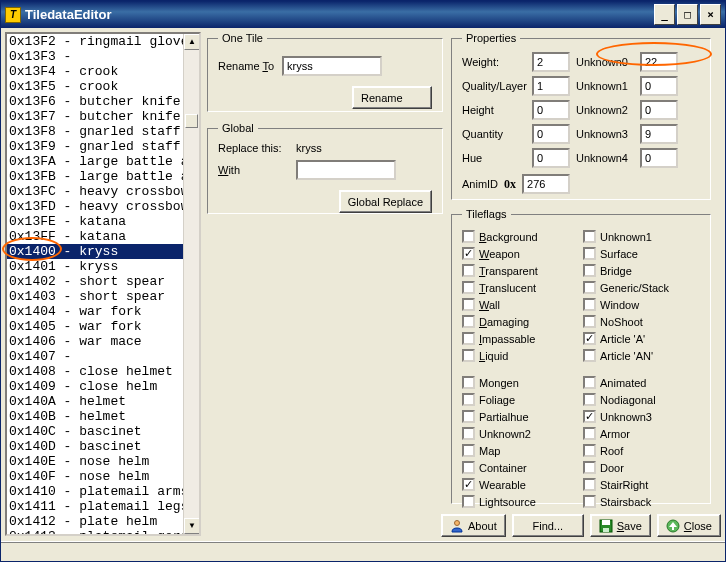  I want to click on prop-input-hue, so click(551, 158).